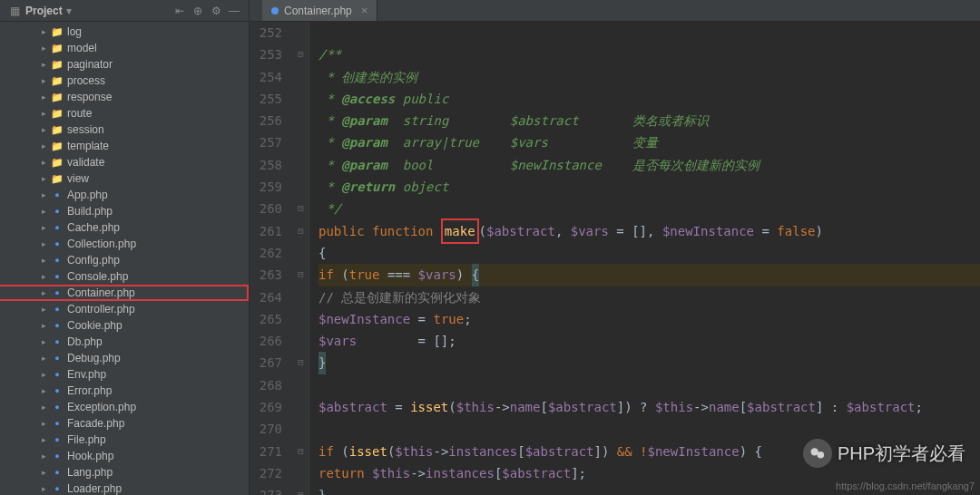 This screenshot has height=495, width=980. What do you see at coordinates (124, 97) in the screenshot?
I see `tree-item-response: ▸📁response` at bounding box center [124, 97].